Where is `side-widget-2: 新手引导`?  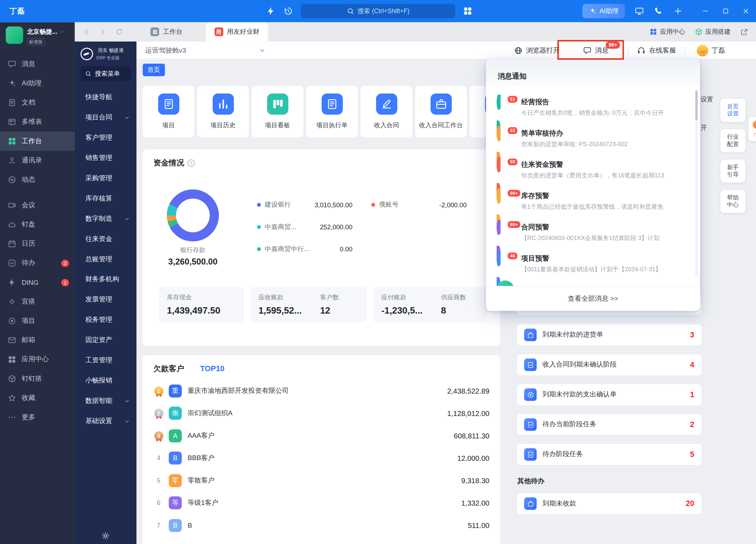 side-widget-2: 新手引导 is located at coordinates (733, 171).